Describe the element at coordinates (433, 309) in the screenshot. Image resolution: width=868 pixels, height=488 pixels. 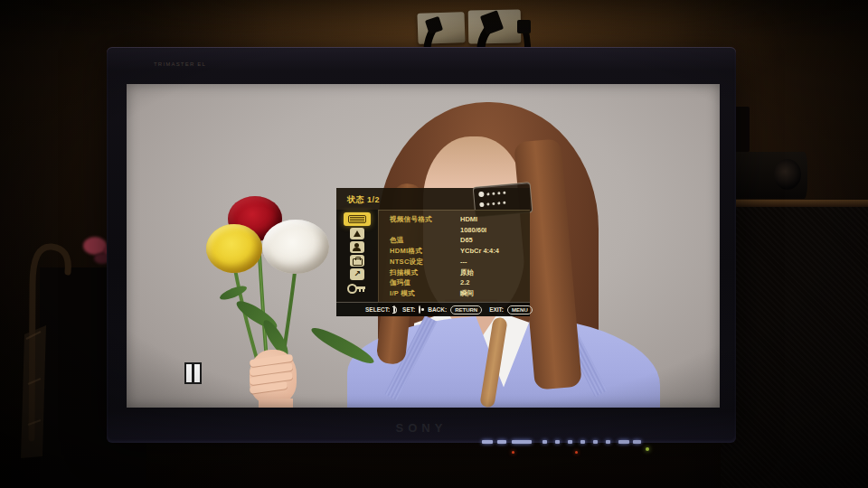
I see `osd-footer-bar: SELECT: SET: BACK: RETURN EXIT: MENU` at that location.